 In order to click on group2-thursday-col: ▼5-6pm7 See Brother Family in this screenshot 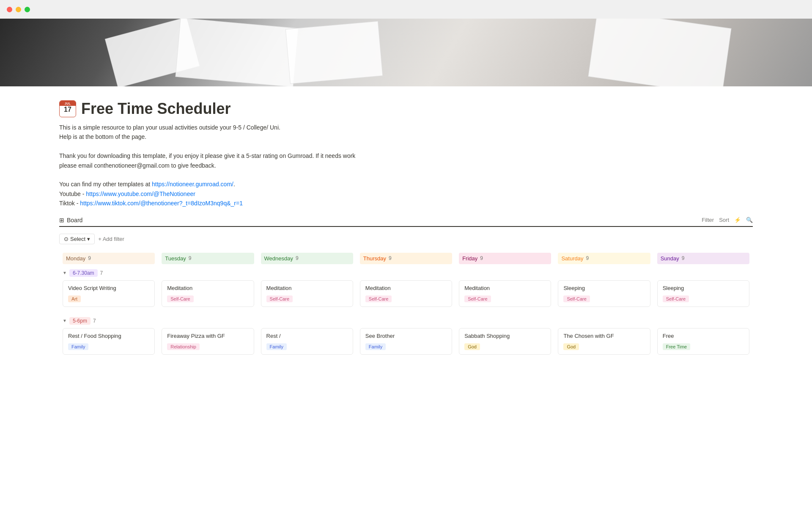, I will do `click(406, 338)`.